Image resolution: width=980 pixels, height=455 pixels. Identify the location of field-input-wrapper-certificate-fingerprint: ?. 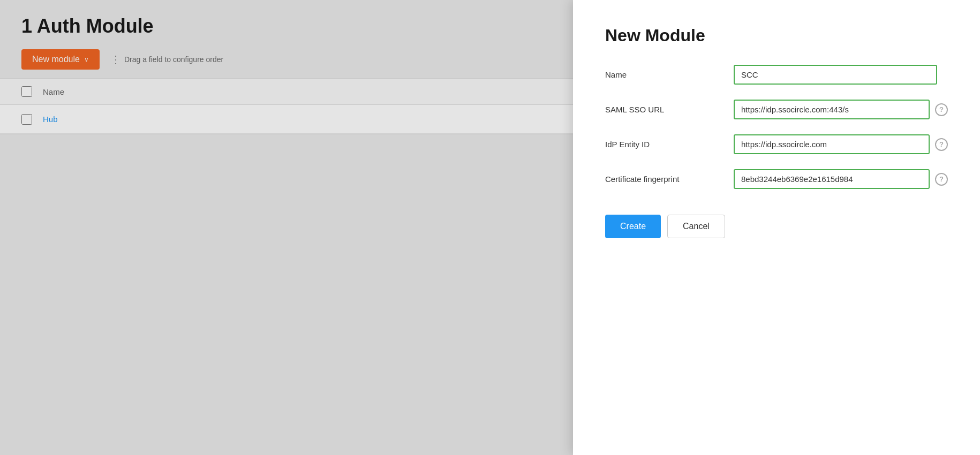
(841, 179).